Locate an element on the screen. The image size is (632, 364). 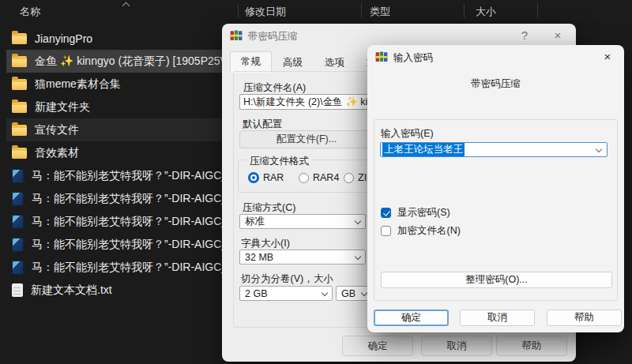
radio-rar: RAR is located at coordinates (265, 178).